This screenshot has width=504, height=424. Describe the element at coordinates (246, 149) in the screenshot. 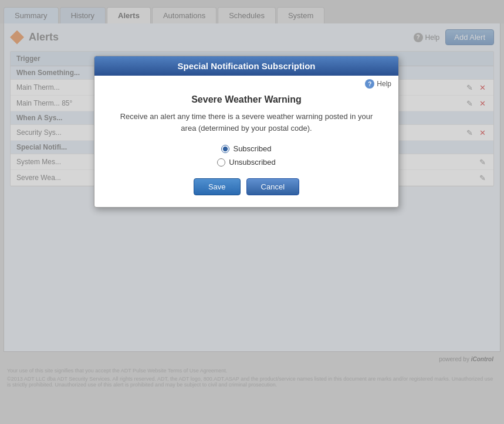

I see `radio-subscribed-label: Subscribed` at that location.